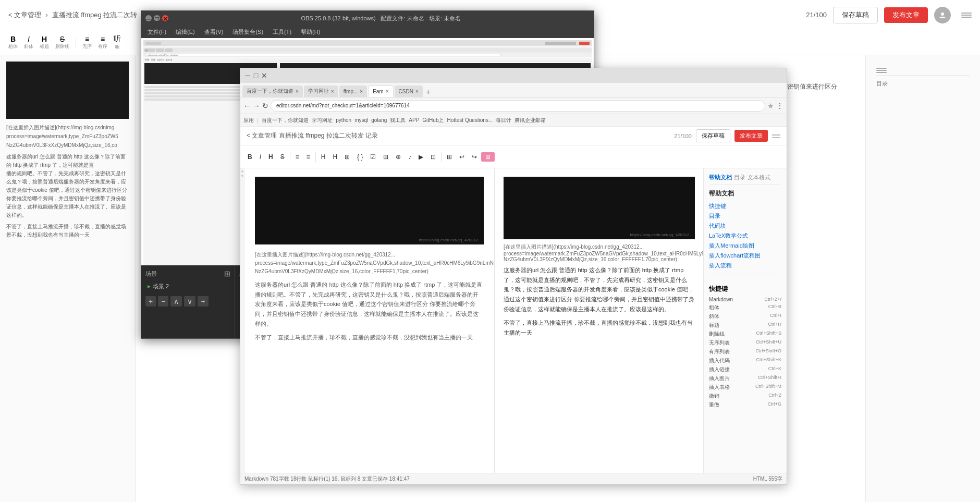 The image size is (980, 502). I want to click on inner-video-btn: ▶, so click(421, 157).